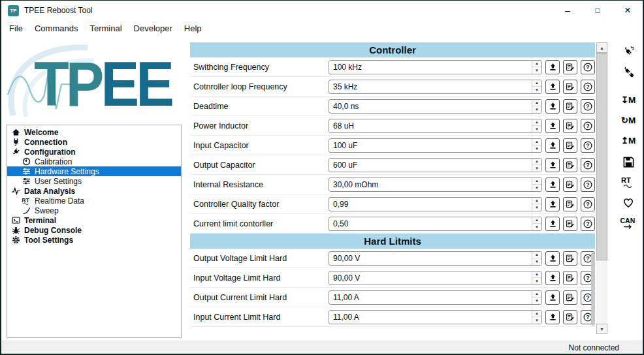  What do you see at coordinates (193, 29) in the screenshot?
I see `menu-help: Help` at bounding box center [193, 29].